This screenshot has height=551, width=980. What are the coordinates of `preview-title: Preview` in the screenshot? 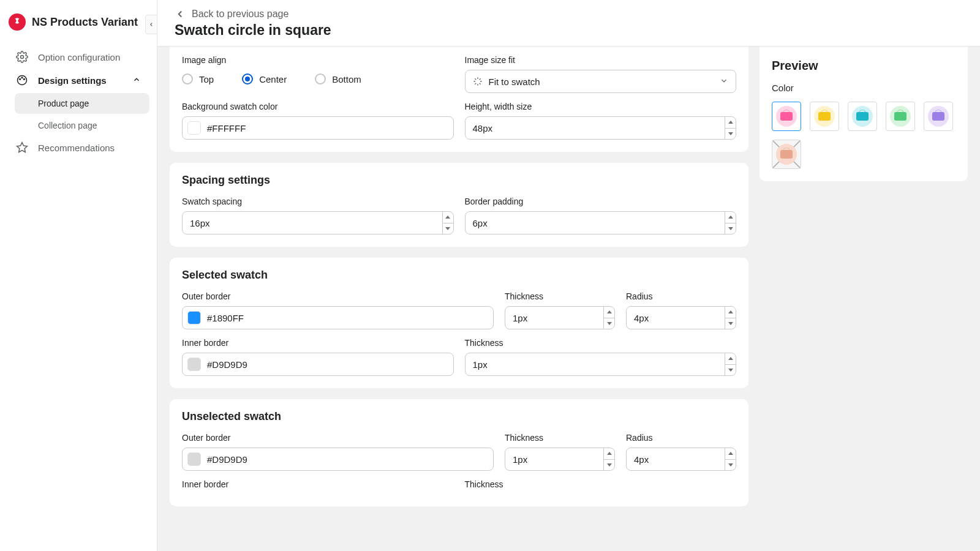 It's located at (864, 66).